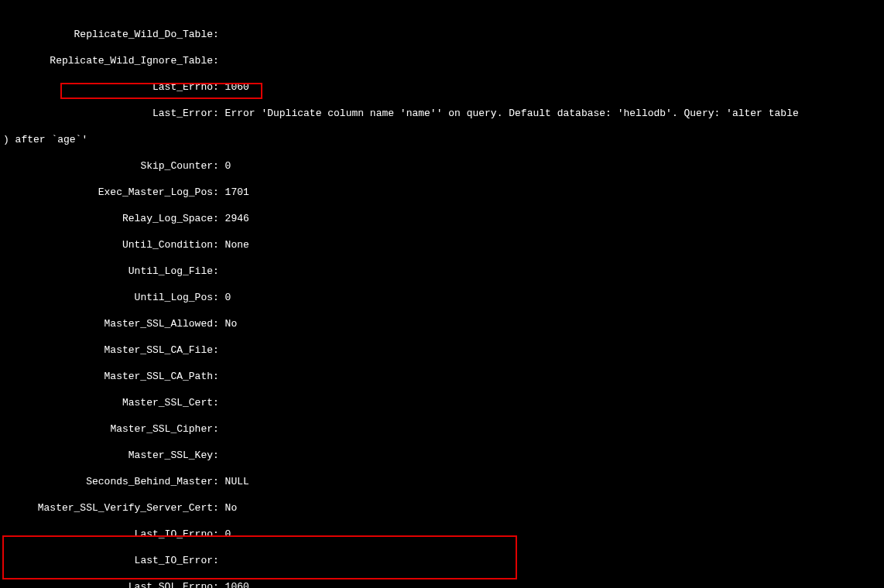 The image size is (884, 588). I want to click on field-label: Last_IO_Errno, so click(108, 534).